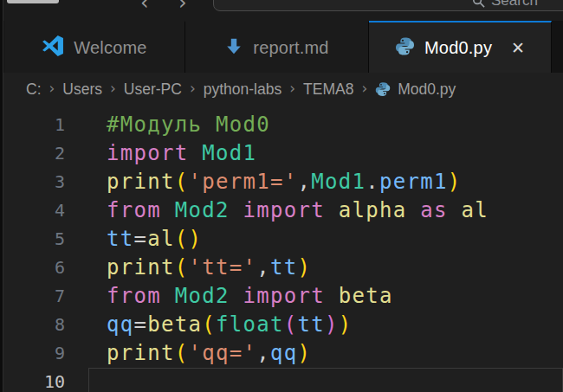  I want to click on code-token: alpha, so click(372, 210).